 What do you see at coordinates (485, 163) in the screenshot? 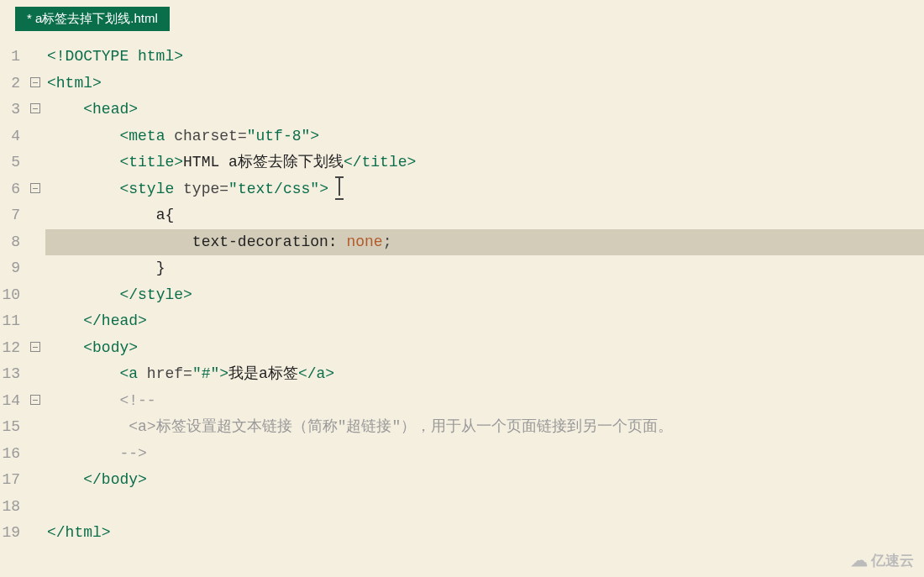
I see `code-line: <title>HTML a标签去除下划线</title>` at bounding box center [485, 163].